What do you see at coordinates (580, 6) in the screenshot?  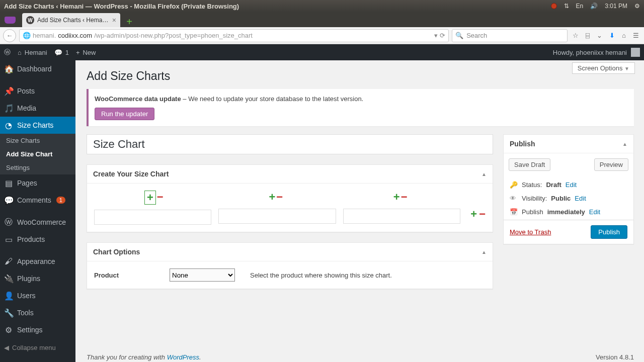 I see `lang-indicator: En` at bounding box center [580, 6].